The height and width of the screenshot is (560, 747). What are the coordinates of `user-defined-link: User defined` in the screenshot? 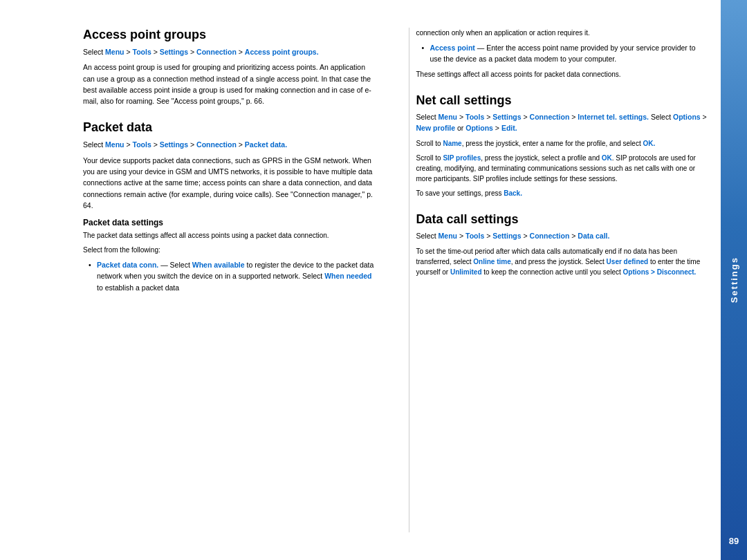 It's located at (628, 261).